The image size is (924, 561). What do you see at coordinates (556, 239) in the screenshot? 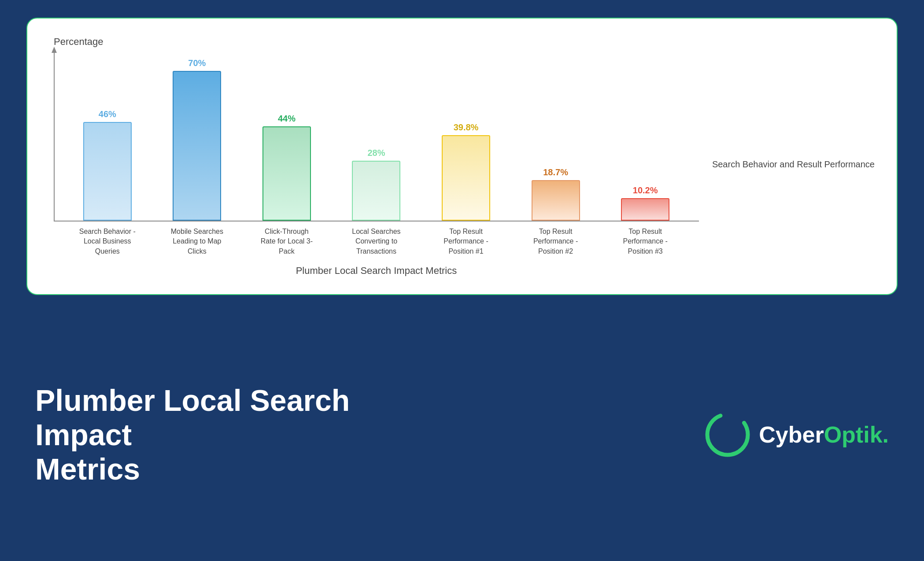
I see `bar-label-6: Top Result Performance - Position #2` at bounding box center [556, 239].